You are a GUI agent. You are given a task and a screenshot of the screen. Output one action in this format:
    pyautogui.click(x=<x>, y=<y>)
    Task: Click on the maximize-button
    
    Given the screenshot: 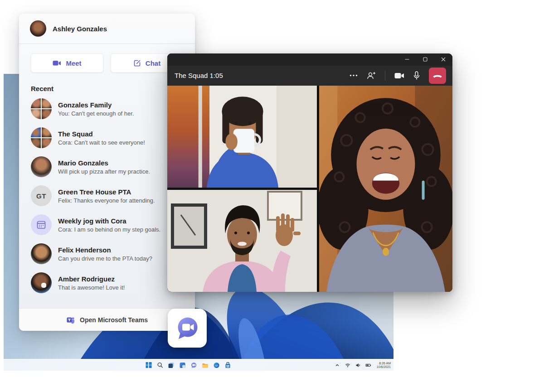 What is the action you would take?
    pyautogui.click(x=425, y=60)
    